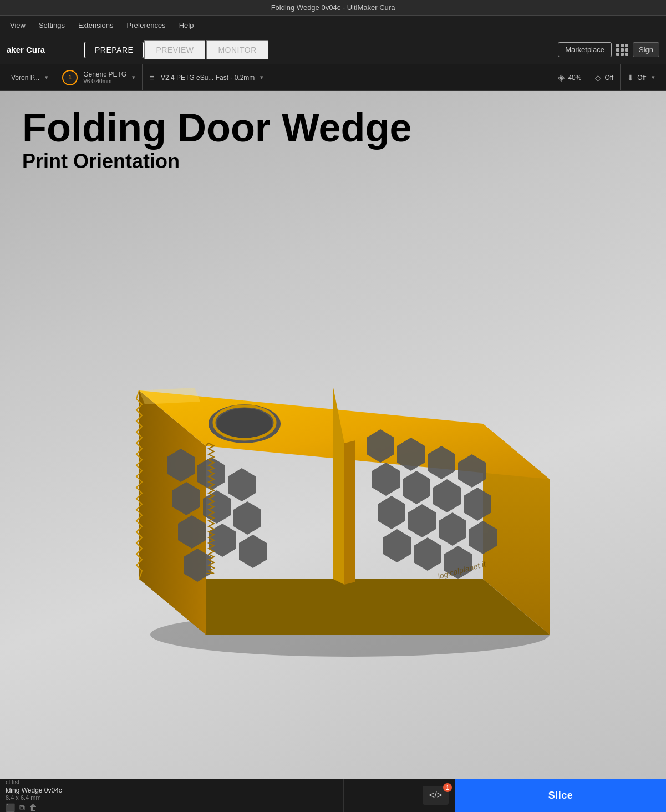 The width and height of the screenshot is (666, 812). What do you see at coordinates (575, 78) in the screenshot?
I see `infill-value: 40%` at bounding box center [575, 78].